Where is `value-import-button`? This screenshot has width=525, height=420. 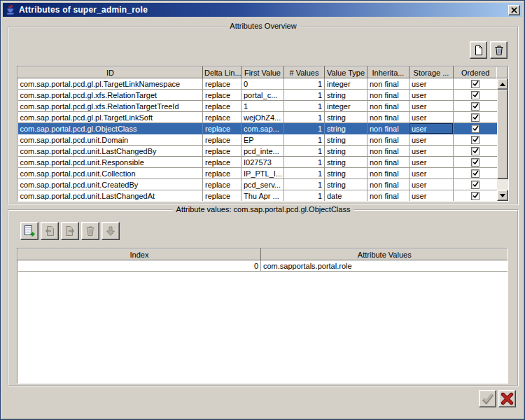
value-import-button is located at coordinates (50, 231).